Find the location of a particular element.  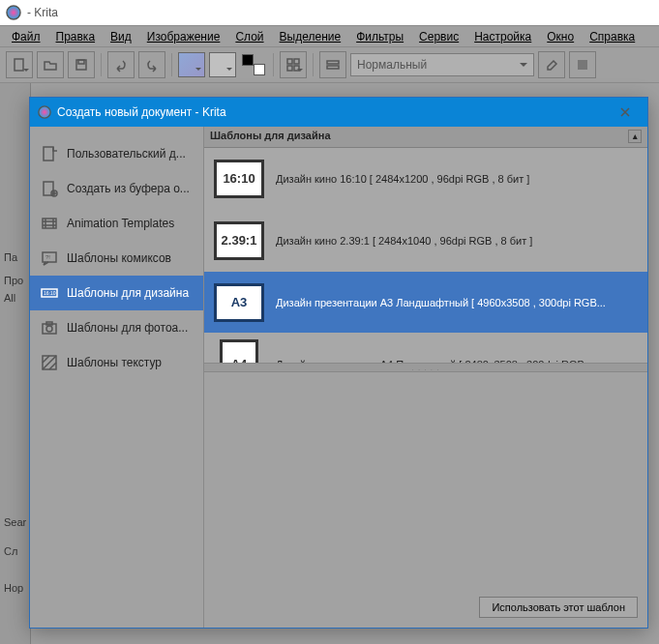

window-title: - Krita is located at coordinates (43, 13).